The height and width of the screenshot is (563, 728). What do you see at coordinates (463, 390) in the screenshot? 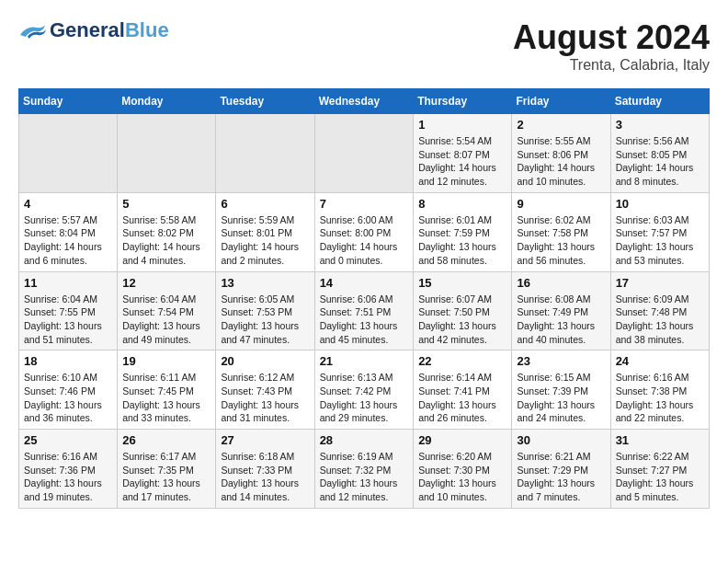
I see `table-row: 22Sunrise: 6:14 AM Sunset: 7:41 PM Dayli…` at bounding box center [463, 390].